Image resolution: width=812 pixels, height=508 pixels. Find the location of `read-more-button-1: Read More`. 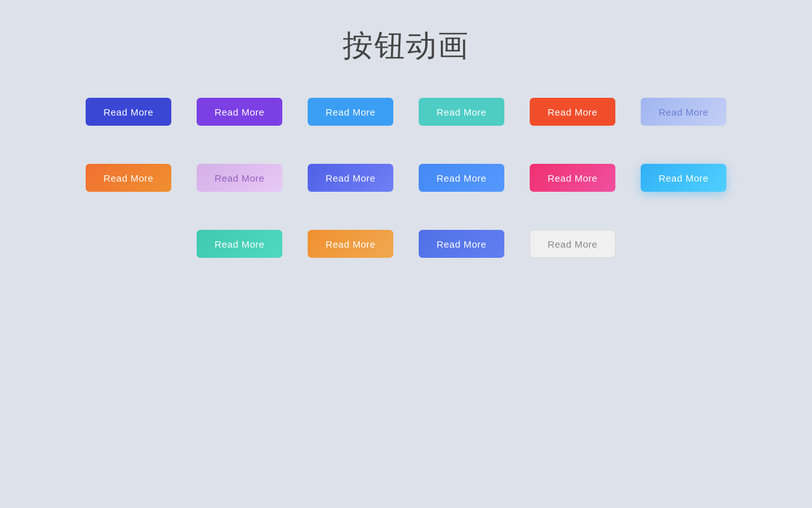

read-more-button-1: Read More is located at coordinates (128, 112).